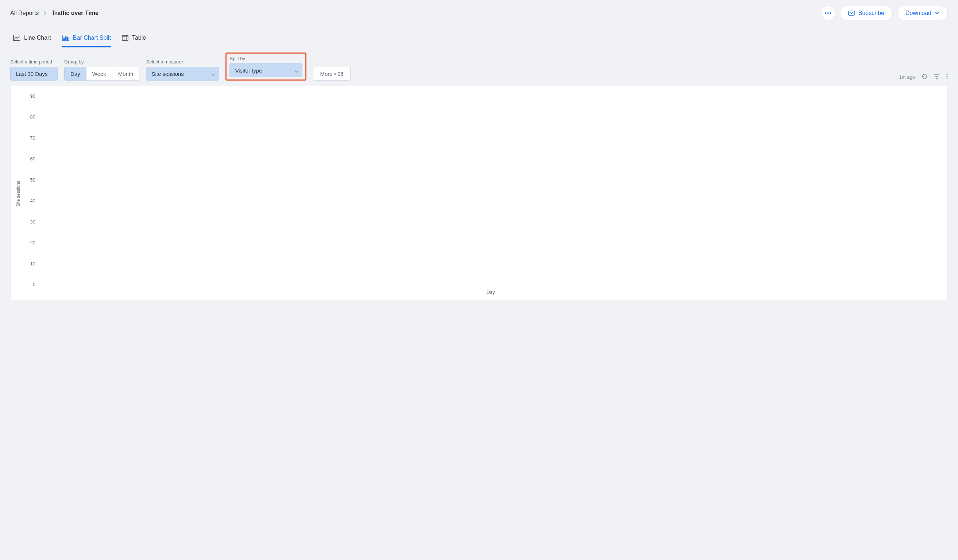  Describe the element at coordinates (54, 13) in the screenshot. I see `breadcrumb: All Reports Traffic over Time` at that location.